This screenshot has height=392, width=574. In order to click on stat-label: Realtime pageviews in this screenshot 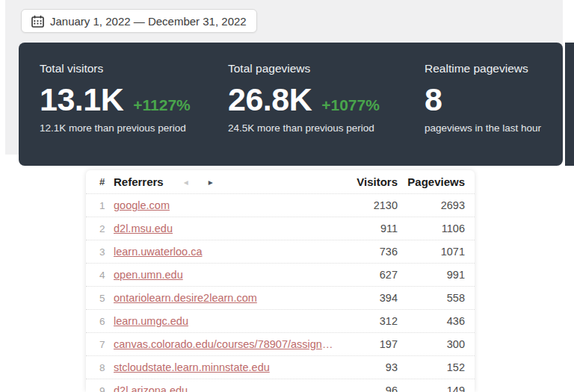, I will do `click(493, 69)`.